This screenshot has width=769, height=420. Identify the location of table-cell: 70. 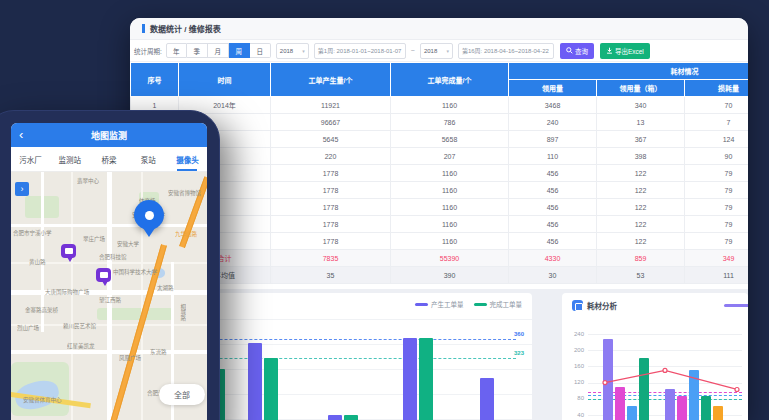
(717, 106).